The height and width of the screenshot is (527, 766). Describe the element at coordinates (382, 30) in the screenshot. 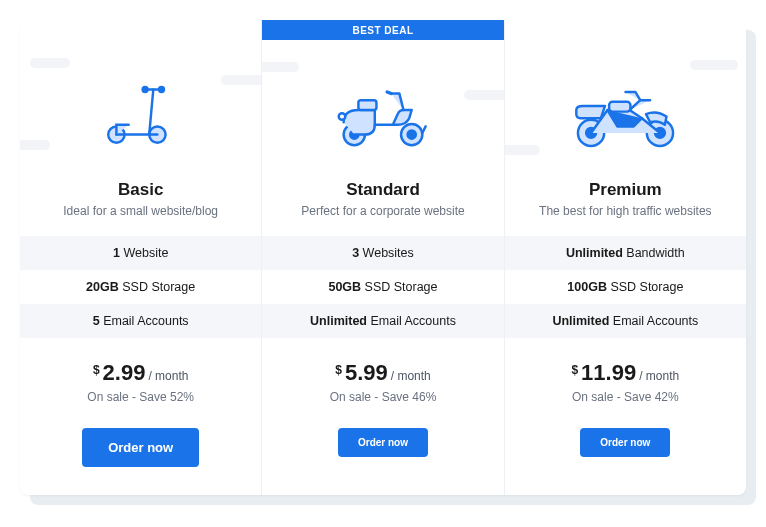

I see `plan-badge: BEST DEAL` at that location.